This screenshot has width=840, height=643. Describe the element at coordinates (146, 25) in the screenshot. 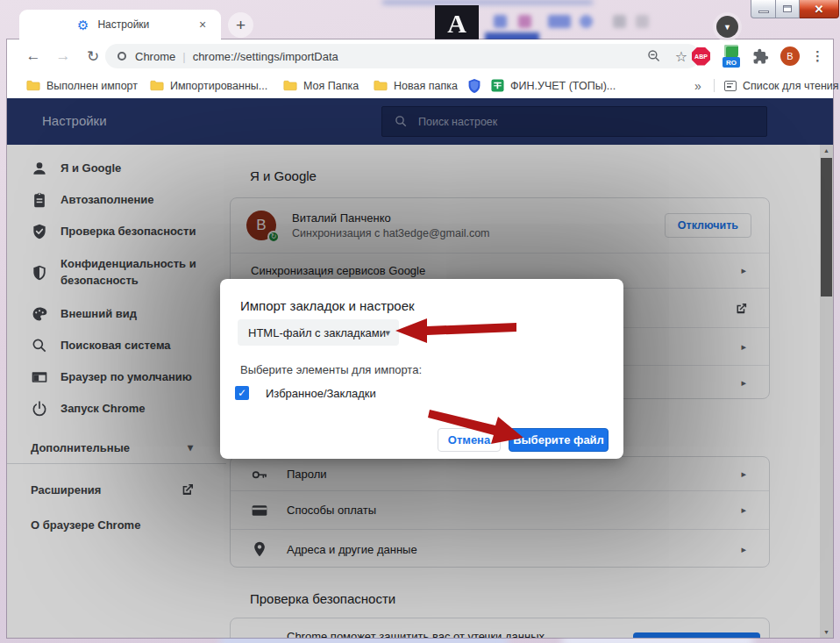

I see `tab-title: Настройки` at that location.